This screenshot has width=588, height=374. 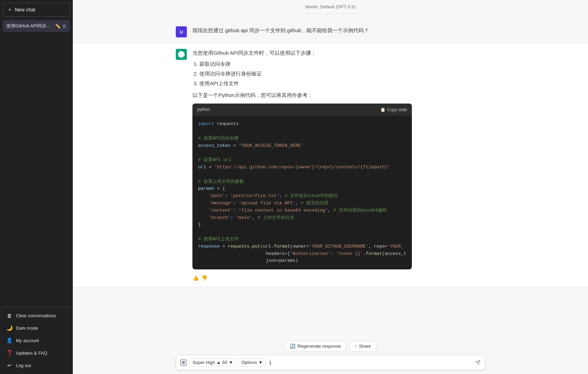 What do you see at coordinates (181, 32) in the screenshot?
I see `user-avatar: U` at bounding box center [181, 32].